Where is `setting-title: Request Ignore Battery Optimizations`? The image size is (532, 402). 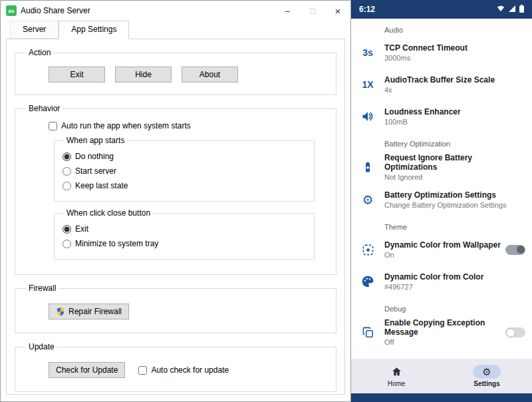 setting-title: Request Ignore Battery Optimizations is located at coordinates (455, 162).